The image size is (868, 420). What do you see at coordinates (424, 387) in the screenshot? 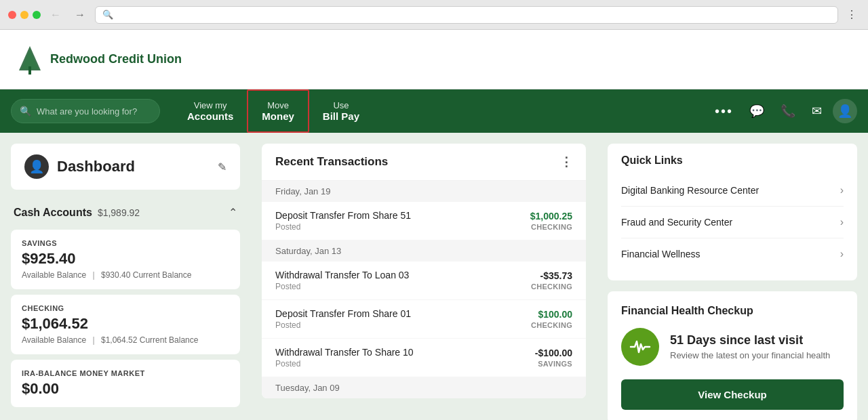
I see `date-separator-tue: Tuesday, Jan 09` at bounding box center [424, 387].